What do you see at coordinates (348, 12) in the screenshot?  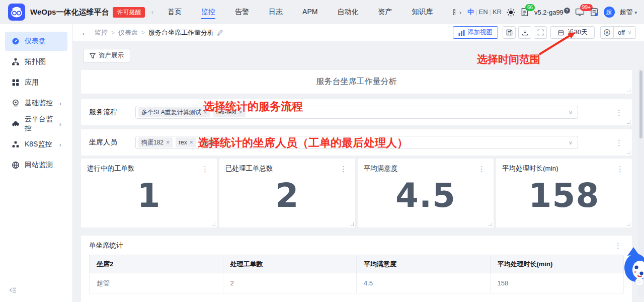 I see `nav-item-automation: 自动化` at bounding box center [348, 12].